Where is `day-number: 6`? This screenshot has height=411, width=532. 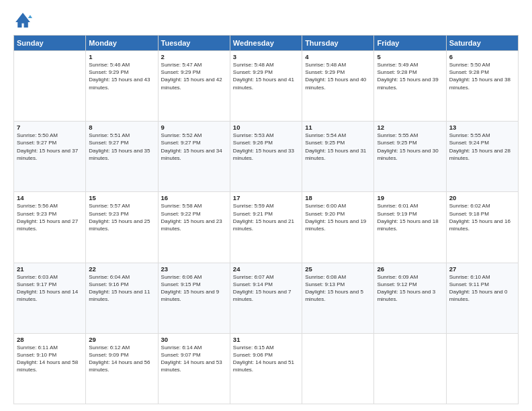
day-number: 6 is located at coordinates (482, 56).